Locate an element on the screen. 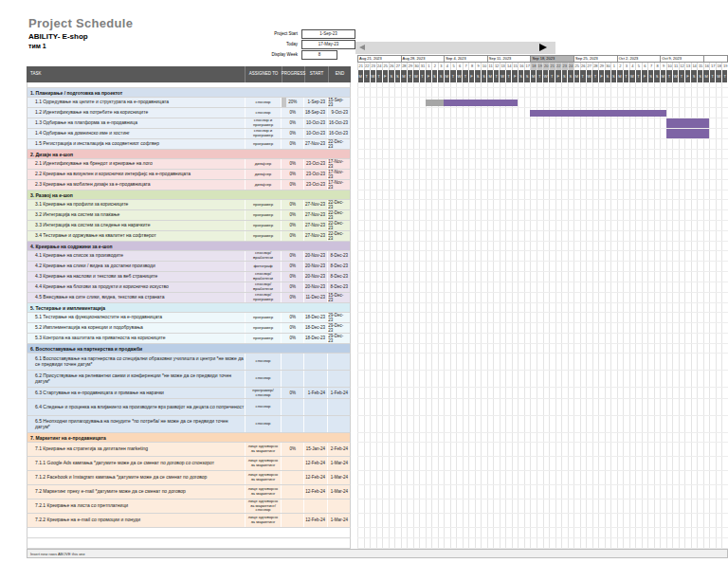  task-cell: 3.4 Тестирање и одржување на квалитет на… is located at coordinates (136, 236).